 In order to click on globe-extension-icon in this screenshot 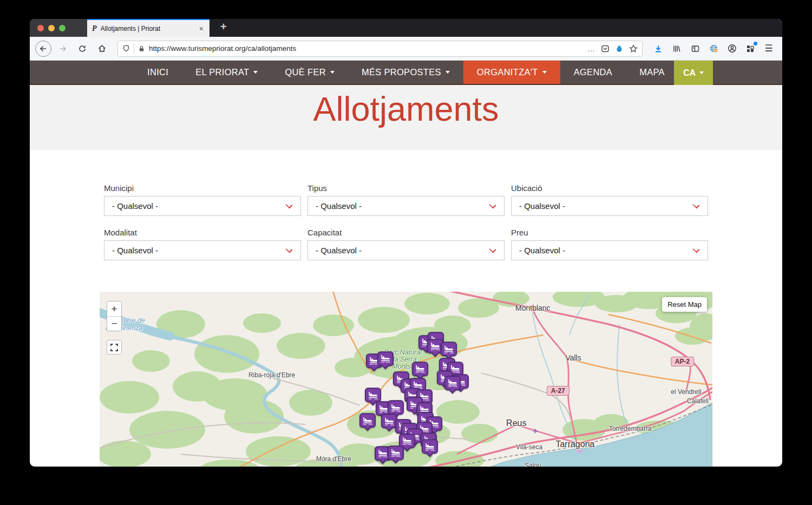, I will do `click(713, 49)`.